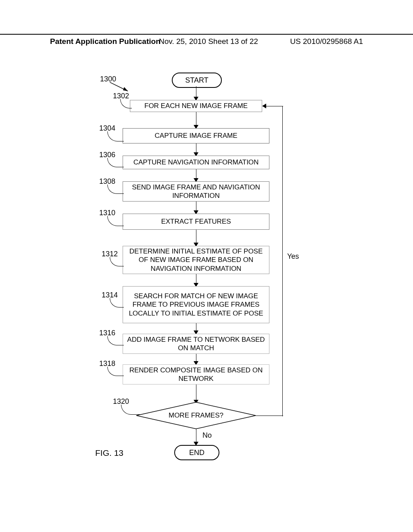 Image resolution: width=413 pixels, height=532 pixels. What do you see at coordinates (196, 260) in the screenshot?
I see `step-1312: DETERMINE INITIAL ESTIMATE OF POSE OF NE…` at bounding box center [196, 260].